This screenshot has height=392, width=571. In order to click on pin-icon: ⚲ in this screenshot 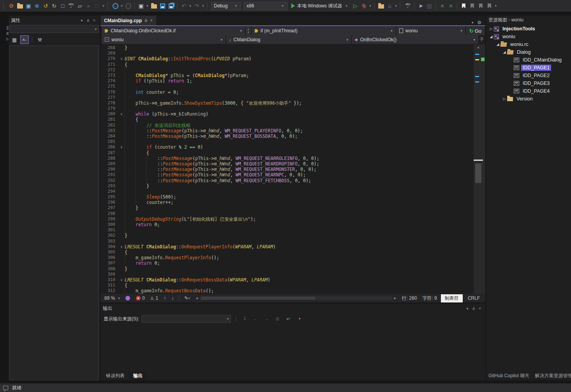, I will do `click(474, 308)`.